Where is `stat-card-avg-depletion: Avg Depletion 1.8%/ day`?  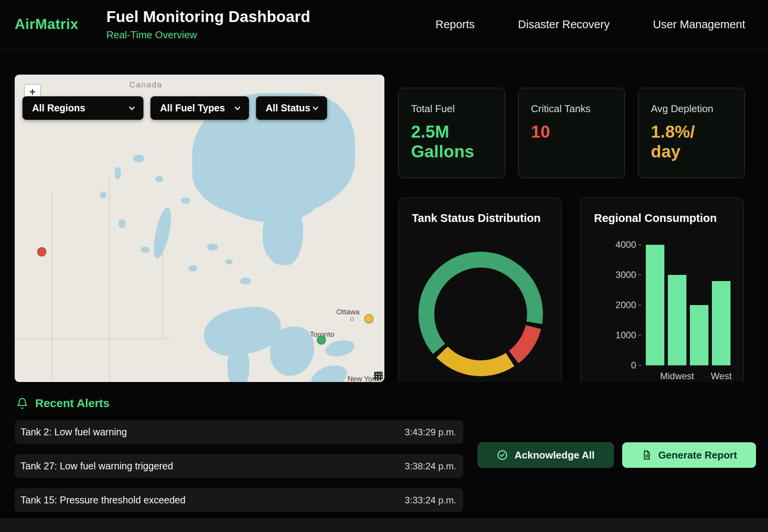
stat-card-avg-depletion: Avg Depletion 1.8%/ day is located at coordinates (691, 133).